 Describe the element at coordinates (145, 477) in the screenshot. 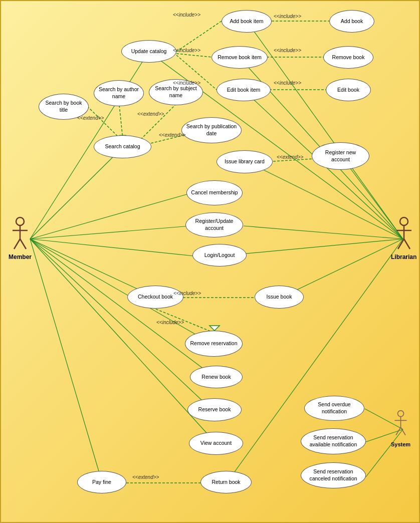

I see `label-extend-pay: <<extend>>` at that location.